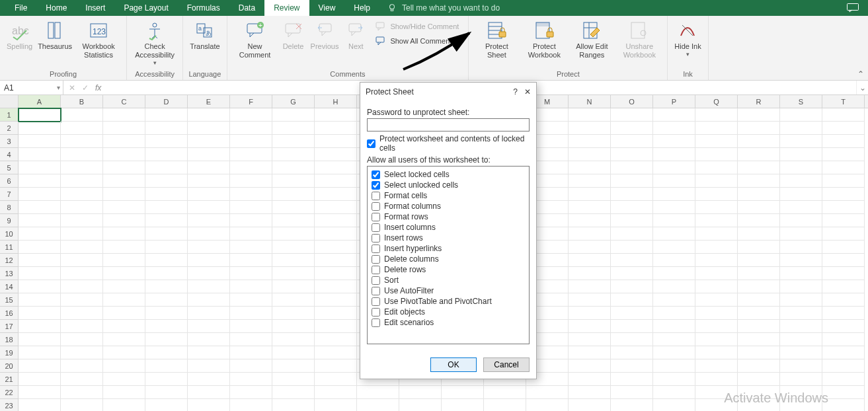  Describe the element at coordinates (861, 74) in the screenshot. I see `collapse-ribbon-icon: ⌃` at that location.